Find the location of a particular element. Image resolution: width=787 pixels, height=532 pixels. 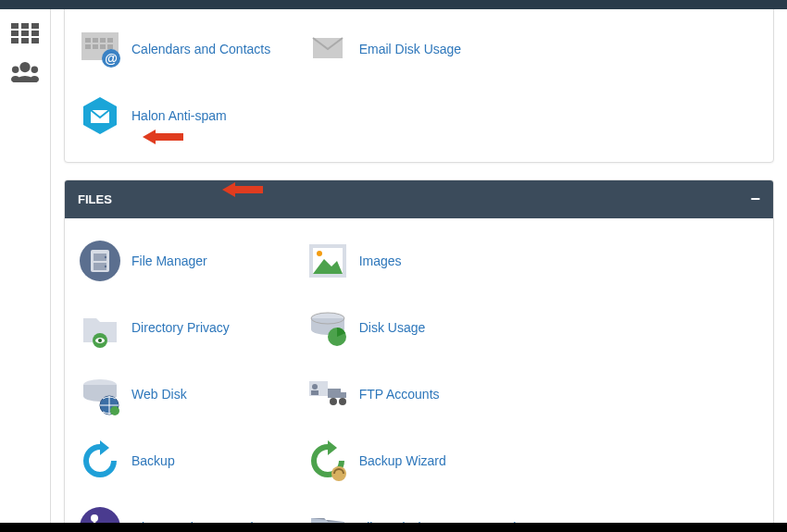

item-label: Disk Usage is located at coordinates (393, 328).